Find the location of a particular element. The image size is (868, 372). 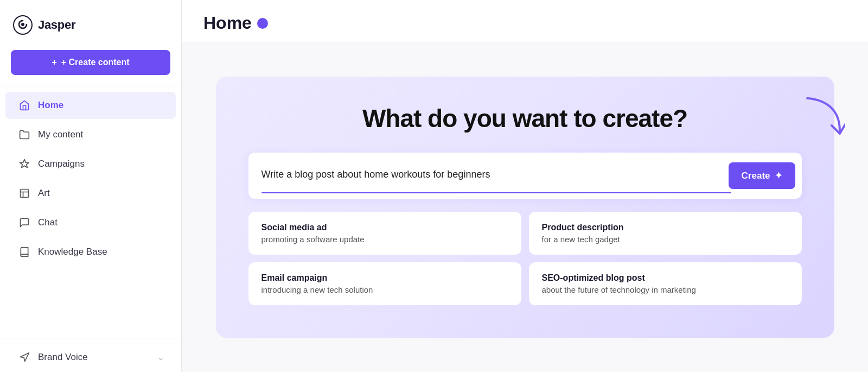

suggestion-subtitle-2: introducing a new tech solution is located at coordinates (385, 290).